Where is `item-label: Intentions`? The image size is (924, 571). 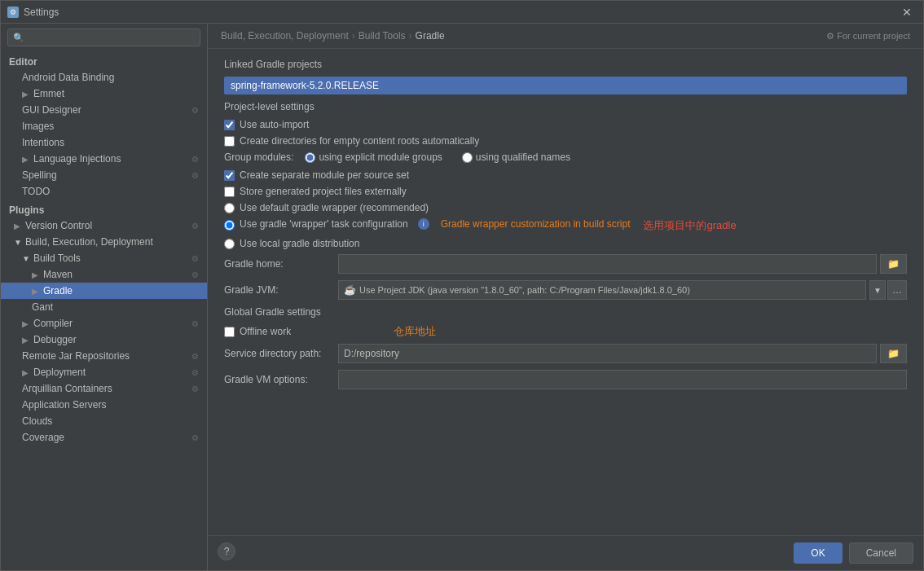 item-label: Intentions is located at coordinates (43, 143).